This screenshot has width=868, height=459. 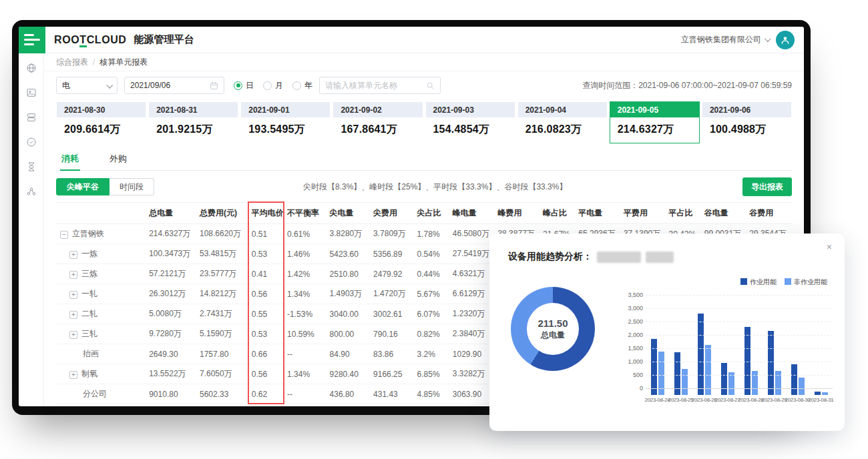 I want to click on col-header: 平占比, so click(x=684, y=213).